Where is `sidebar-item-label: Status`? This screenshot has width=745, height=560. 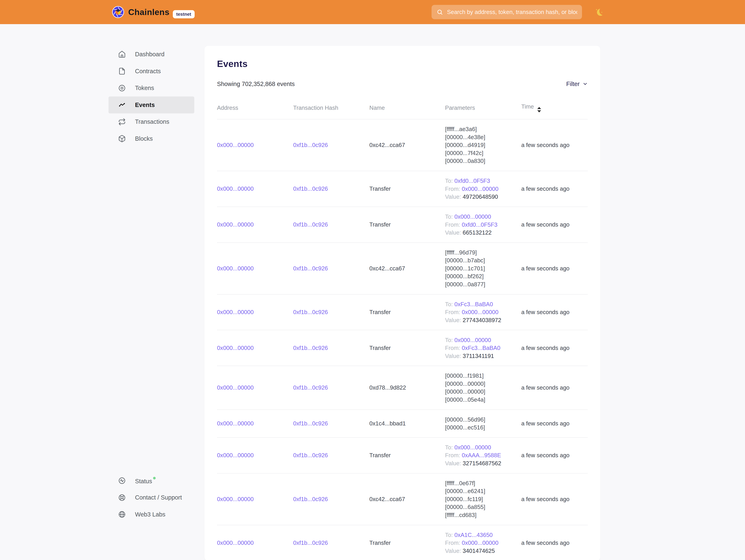 sidebar-item-label: Status is located at coordinates (145, 480).